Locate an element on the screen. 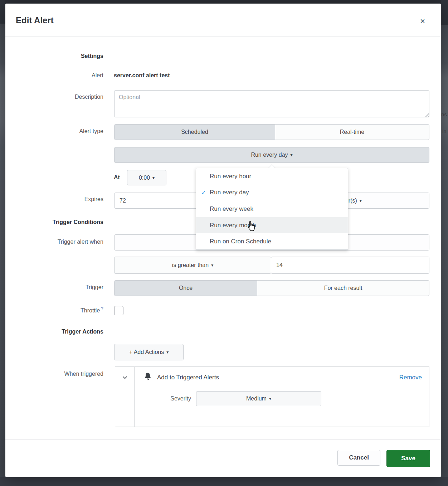 Image resolution: width=448 pixels, height=486 pixels. overlay-top-band is located at coordinates (224, 2).